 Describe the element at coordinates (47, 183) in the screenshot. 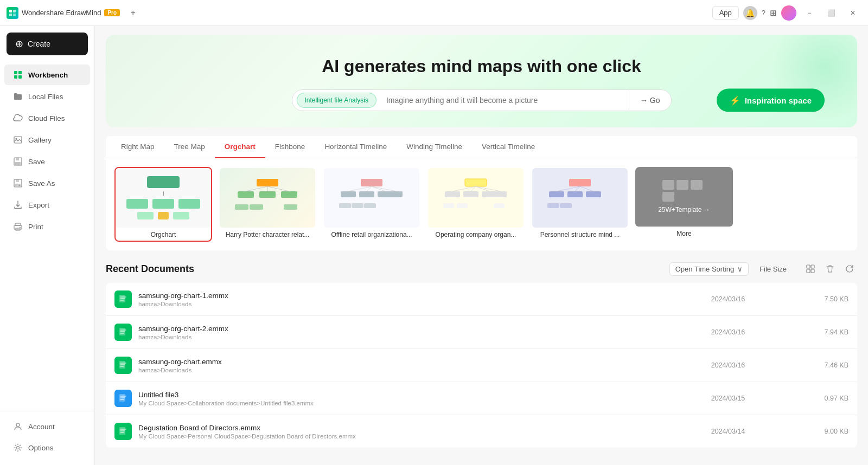

I see `sidebar-item-save-as: + Save As` at that location.